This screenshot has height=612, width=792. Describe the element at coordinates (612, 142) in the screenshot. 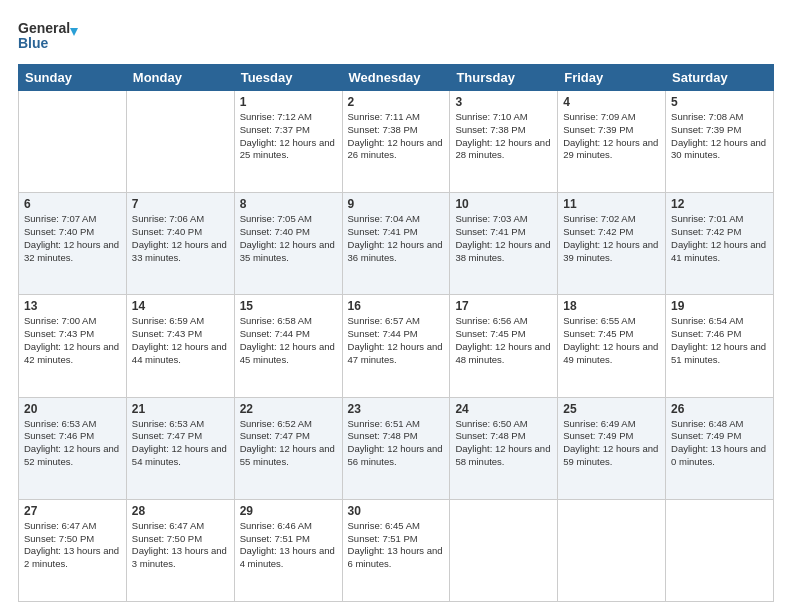

I see `calendar-cell: 4Sunrise: 7:09 AM Sunset: 7:39 PM Daylig…` at that location.